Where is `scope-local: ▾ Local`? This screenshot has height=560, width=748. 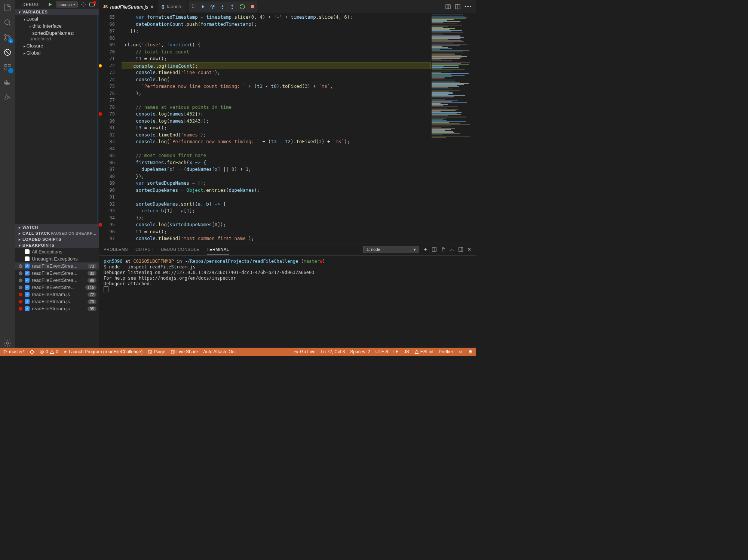 scope-local: ▾ Local is located at coordinates (57, 19).